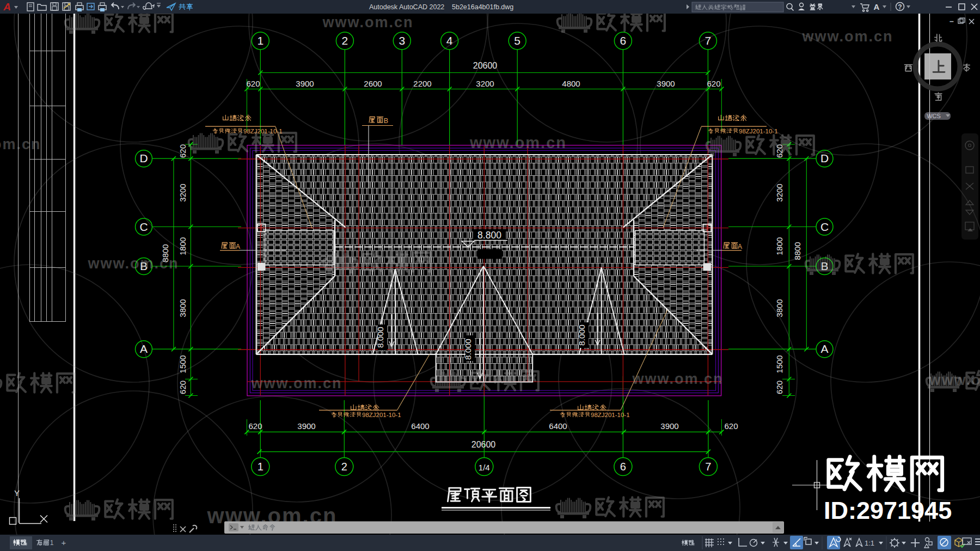 The width and height of the screenshot is (980, 551). I want to click on svg-text: 8800, so click(797, 250).